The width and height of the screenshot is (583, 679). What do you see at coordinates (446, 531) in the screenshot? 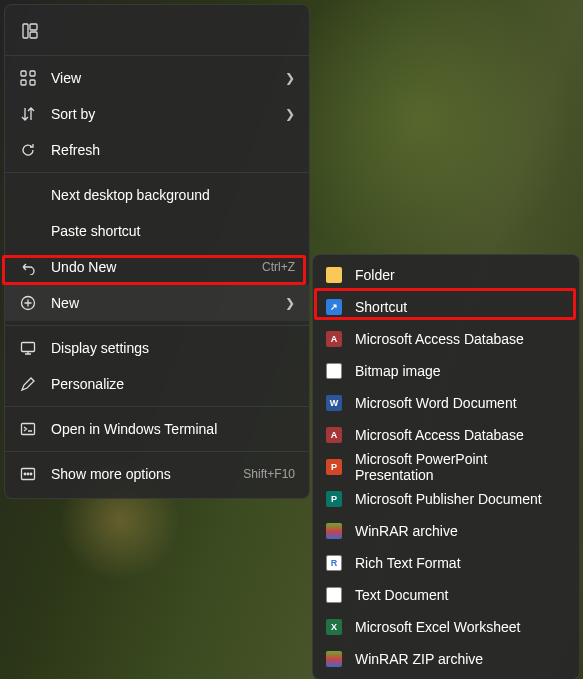
I see `submenu-item-winrar: WinRAR archive` at bounding box center [446, 531].